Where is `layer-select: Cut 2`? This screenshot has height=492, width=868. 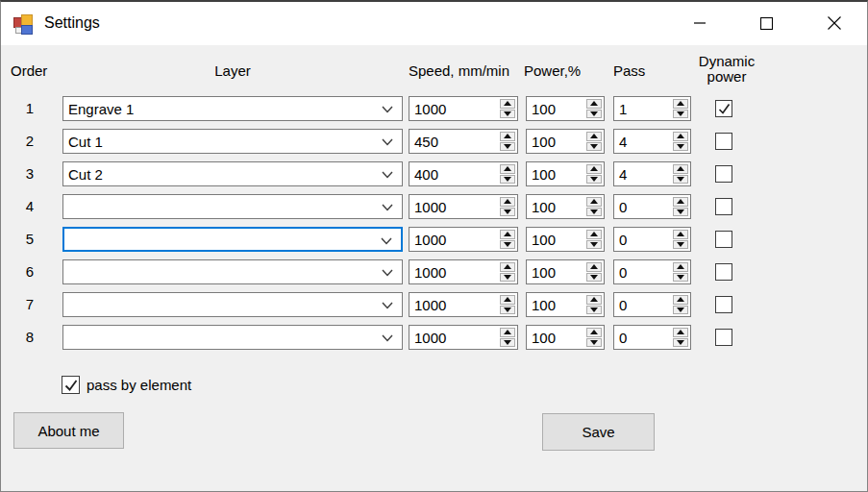 layer-select: Cut 2 is located at coordinates (233, 174).